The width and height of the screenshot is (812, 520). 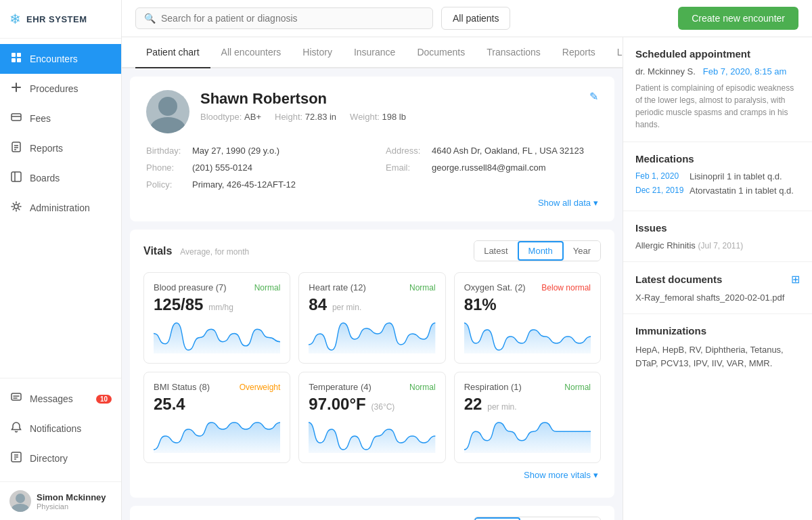 What do you see at coordinates (61, 148) in the screenshot?
I see `sidebar-item-reports: Reports` at bounding box center [61, 148].